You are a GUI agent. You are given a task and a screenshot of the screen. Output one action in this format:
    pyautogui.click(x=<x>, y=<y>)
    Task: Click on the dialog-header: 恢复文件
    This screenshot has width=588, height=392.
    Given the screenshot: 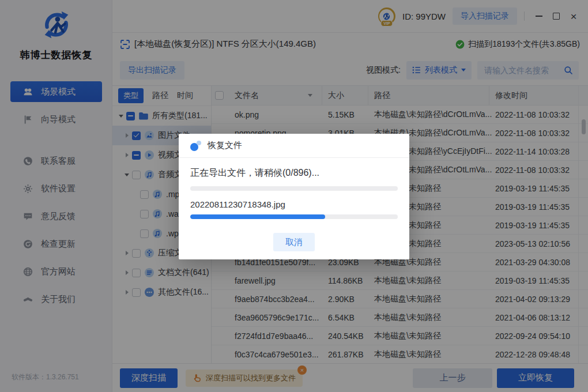 What is the action you would take?
    pyautogui.click(x=294, y=146)
    